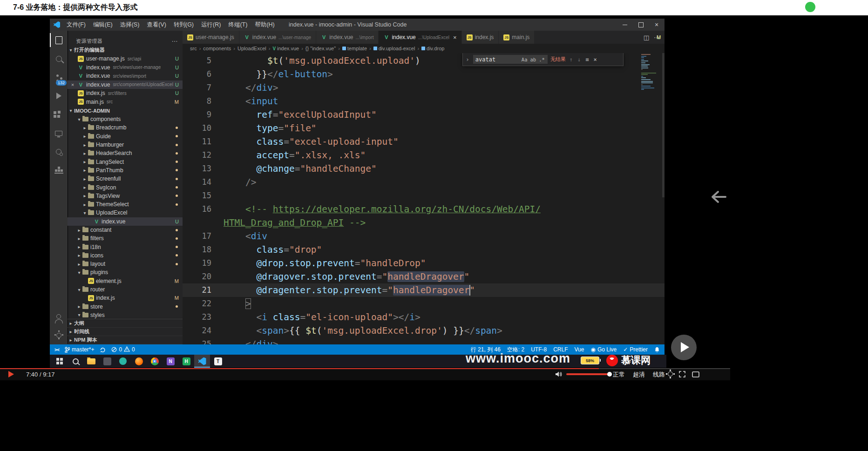 The height and width of the screenshot is (451, 868). I want to click on seek-bar, so click(365, 369).